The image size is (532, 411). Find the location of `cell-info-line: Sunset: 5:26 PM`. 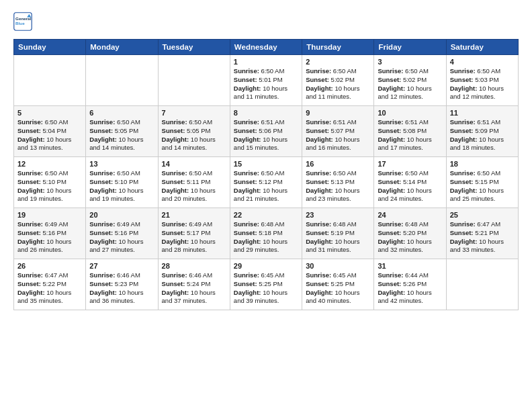

cell-info-line: Sunset: 5:26 PM is located at coordinates (410, 285).